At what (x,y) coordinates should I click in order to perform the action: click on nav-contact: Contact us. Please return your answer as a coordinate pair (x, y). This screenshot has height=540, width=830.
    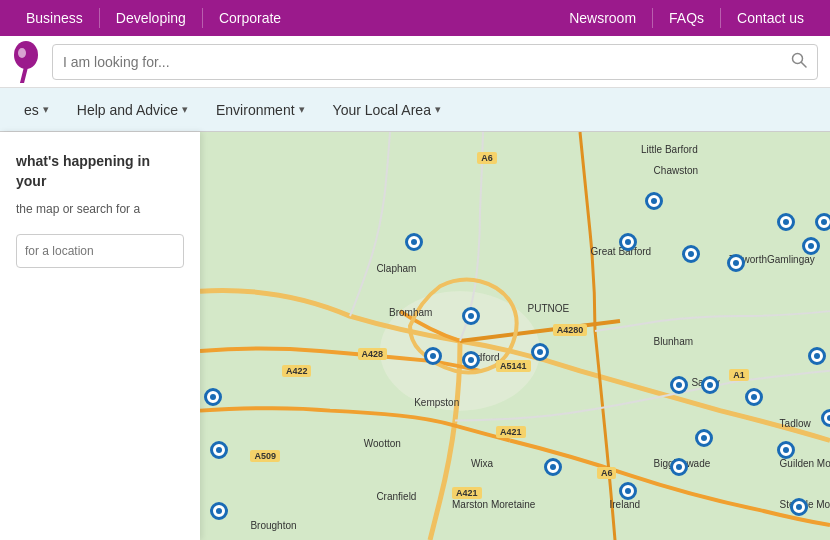
    Looking at the image, I should click on (770, 18).